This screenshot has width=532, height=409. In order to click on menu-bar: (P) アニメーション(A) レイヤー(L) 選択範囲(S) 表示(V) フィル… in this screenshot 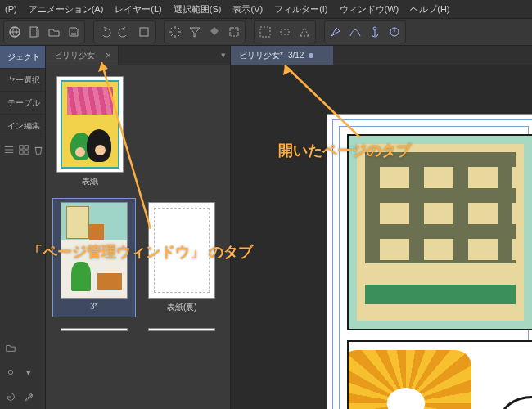, I will do `click(266, 9)`.